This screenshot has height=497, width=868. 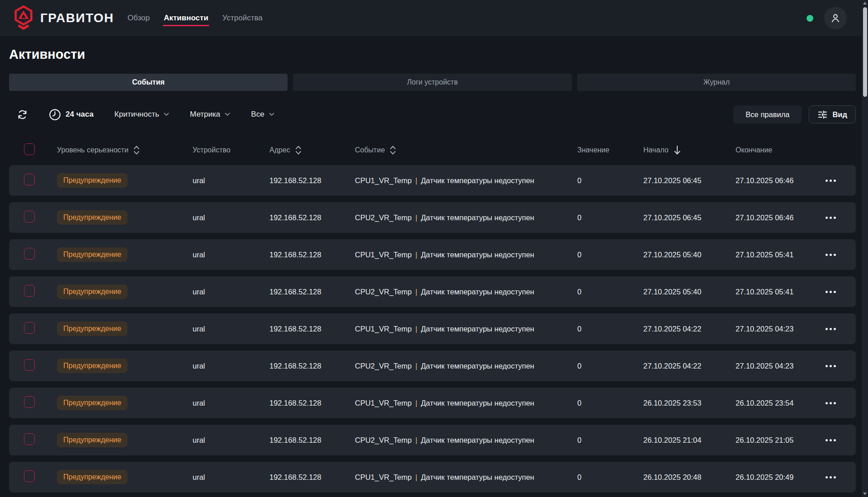 What do you see at coordinates (186, 18) in the screenshot?
I see `nav-item-activities: Активности` at bounding box center [186, 18].